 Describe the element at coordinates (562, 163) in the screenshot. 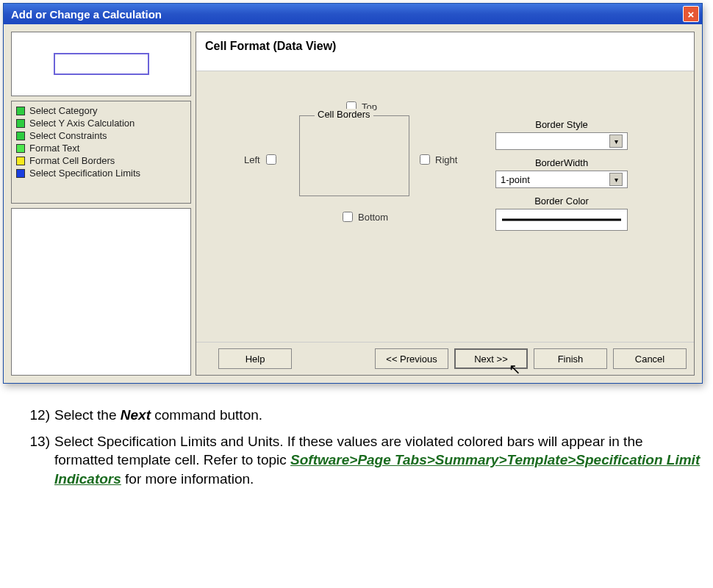

I see `border-width-label: BorderWidth` at that location.